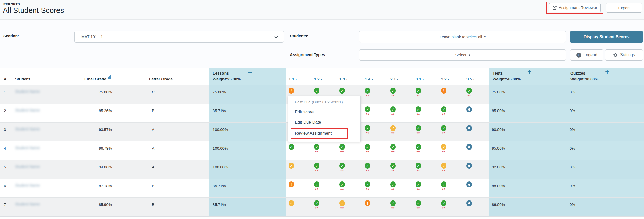  I want to click on col-header-assignment-3.1: 3.1▾, so click(425, 76).